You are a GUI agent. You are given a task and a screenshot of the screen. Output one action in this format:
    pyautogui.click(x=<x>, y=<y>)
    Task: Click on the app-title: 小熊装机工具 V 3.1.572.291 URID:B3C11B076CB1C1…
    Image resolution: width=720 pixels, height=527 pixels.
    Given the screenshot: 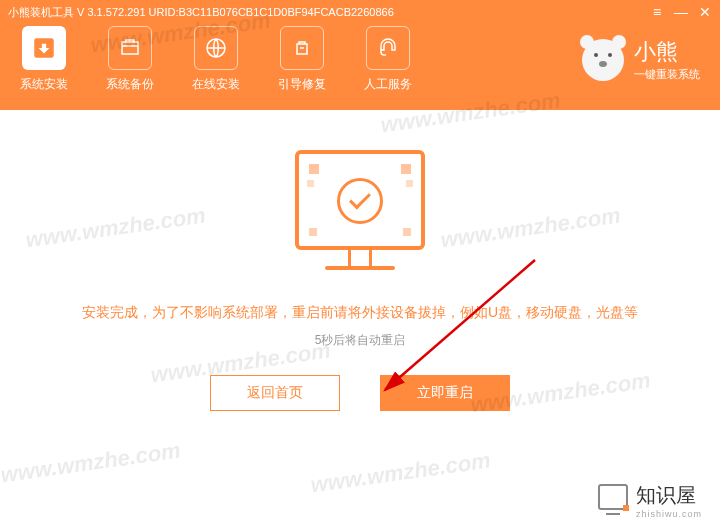 What is the action you would take?
    pyautogui.click(x=201, y=12)
    